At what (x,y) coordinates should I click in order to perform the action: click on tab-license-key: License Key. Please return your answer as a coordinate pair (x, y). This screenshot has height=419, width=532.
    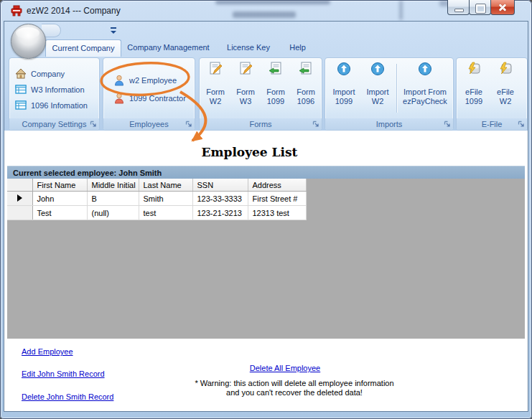
    Looking at the image, I should click on (248, 47).